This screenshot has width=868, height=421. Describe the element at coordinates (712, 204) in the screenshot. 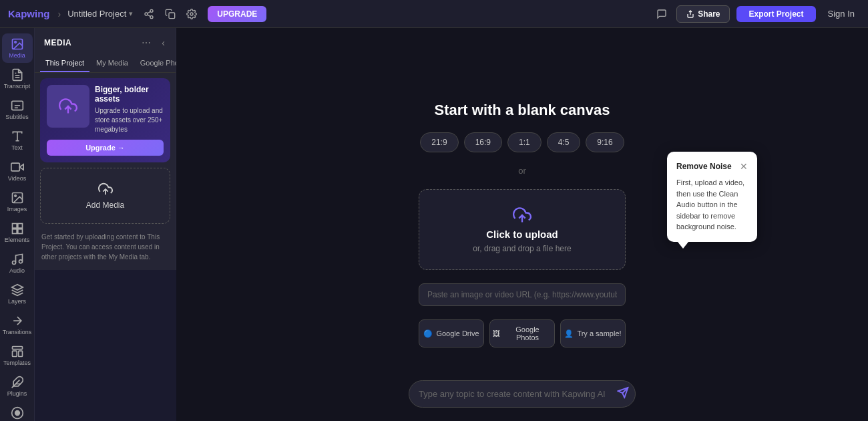

I see `popup-body: First, upload a video, then use the Clea…` at that location.